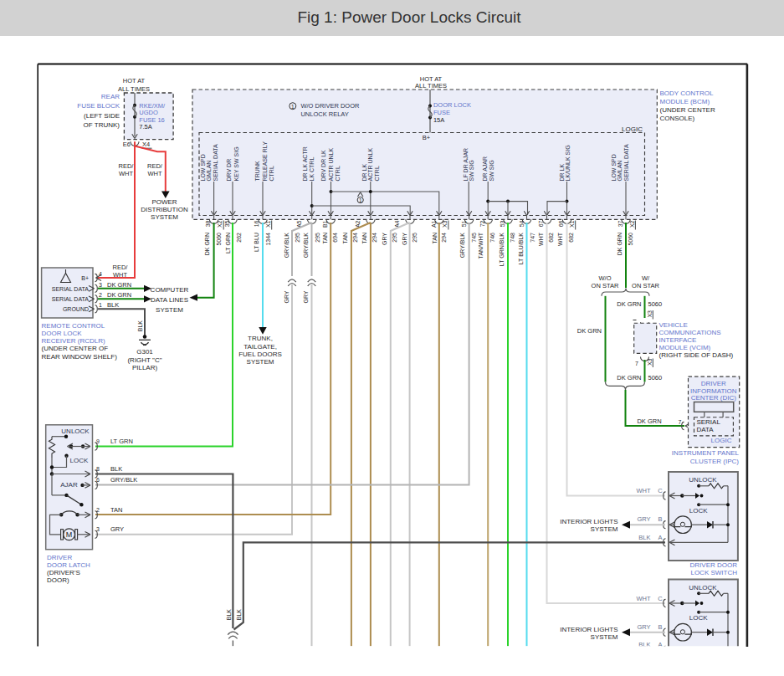 The width and height of the screenshot is (784, 676). I want to click on svg-text: A1, so click(433, 224).